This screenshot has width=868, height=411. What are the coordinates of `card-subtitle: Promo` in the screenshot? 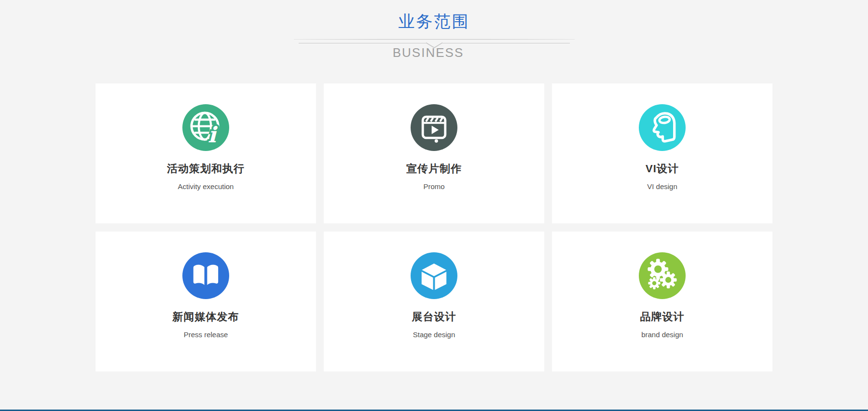 It's located at (434, 187).